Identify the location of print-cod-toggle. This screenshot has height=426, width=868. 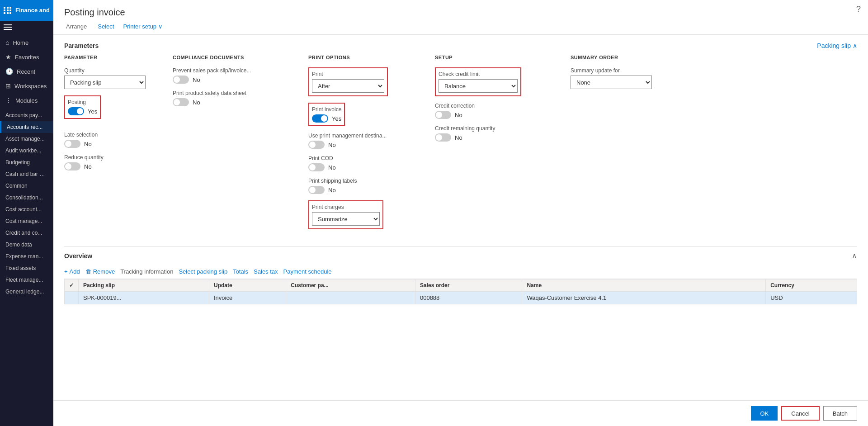
(316, 167).